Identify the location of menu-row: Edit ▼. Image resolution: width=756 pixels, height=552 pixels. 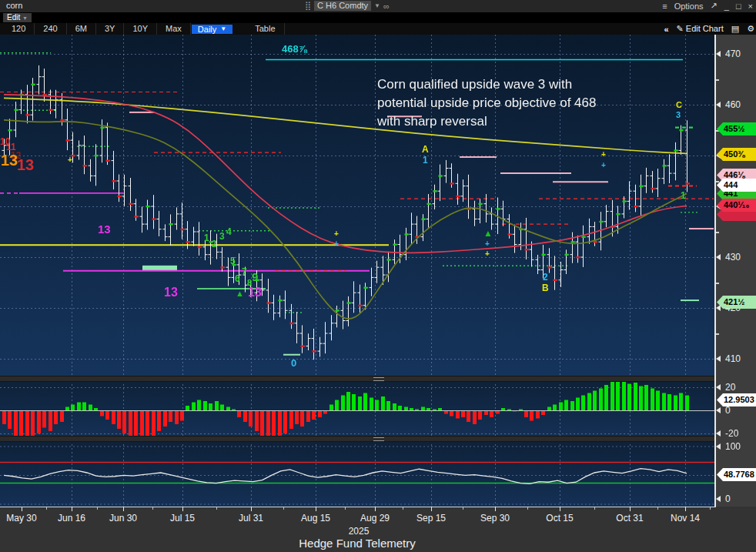
(378, 18).